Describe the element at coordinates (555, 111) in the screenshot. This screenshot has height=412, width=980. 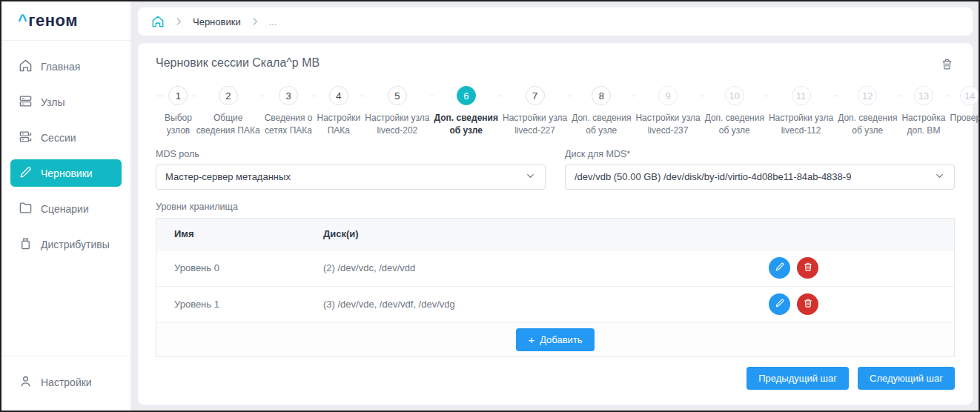
I see `wizard-stepper: 1 Выбор узлов 2 Общие сведения ПАКа 3 Св…` at that location.